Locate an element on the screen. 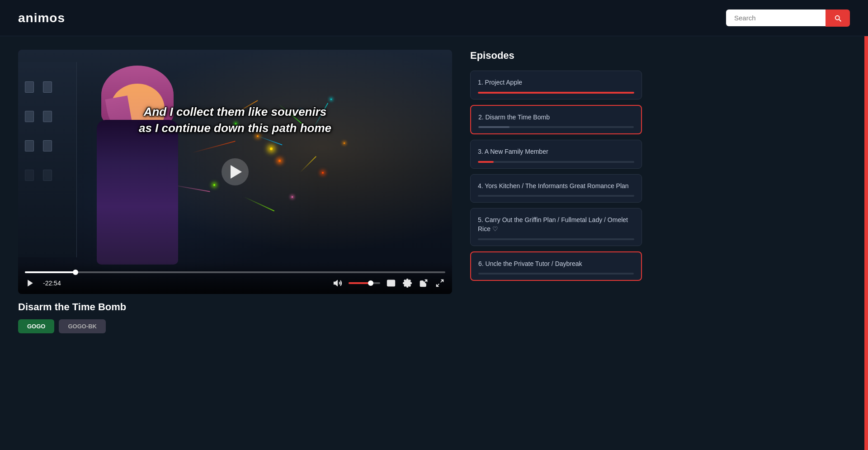 The image size is (868, 450). video-title: Disarm the Time Bomb is located at coordinates (235, 307).